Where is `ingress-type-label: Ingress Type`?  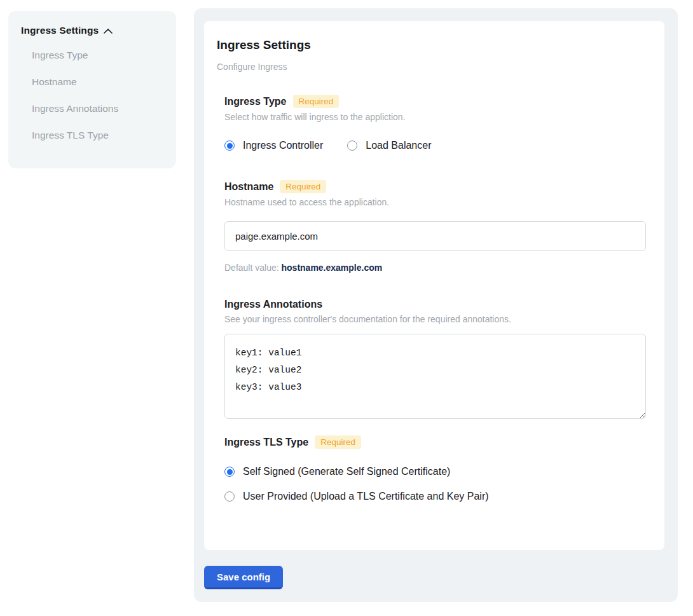 ingress-type-label: Ingress Type is located at coordinates (256, 102).